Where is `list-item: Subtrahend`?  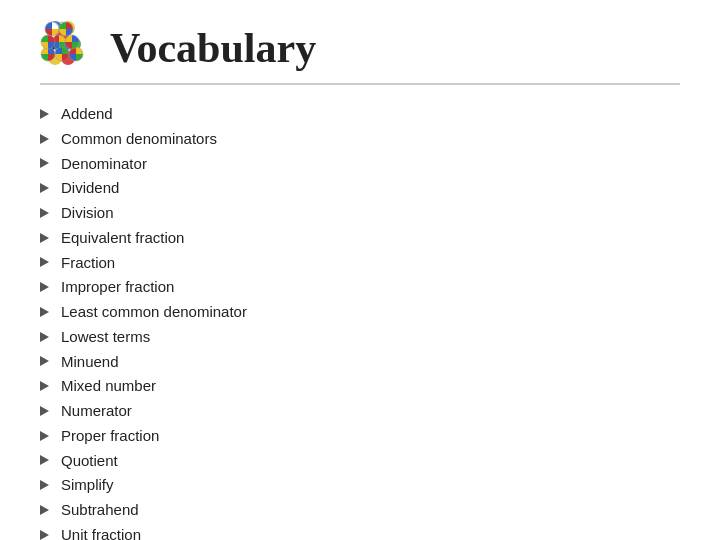 list-item: Subtrahend is located at coordinates (144, 510).